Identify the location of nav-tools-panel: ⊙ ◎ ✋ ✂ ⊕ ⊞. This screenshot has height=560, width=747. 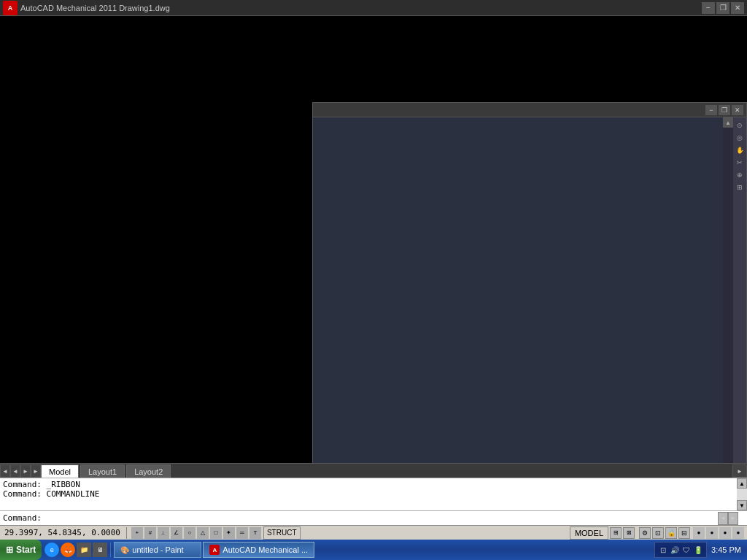
(740, 298).